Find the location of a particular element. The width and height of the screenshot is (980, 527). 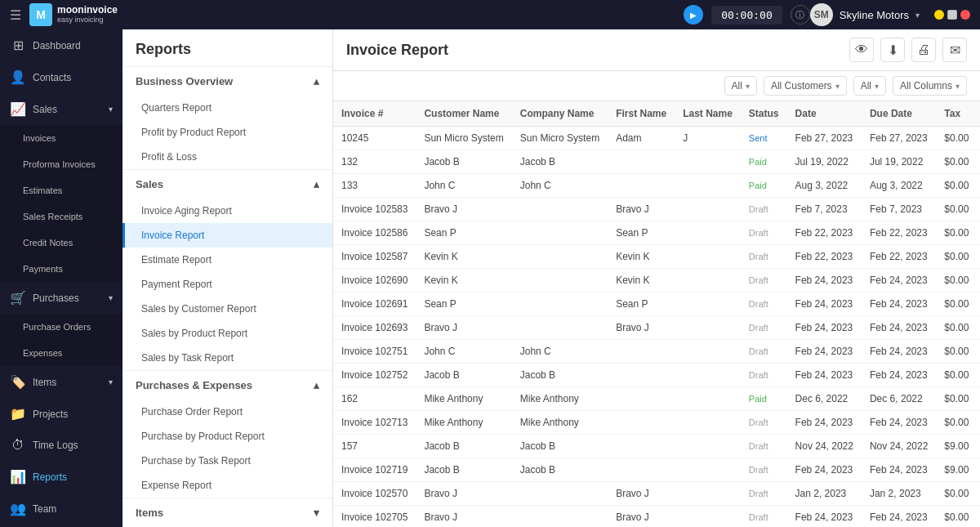

minimize-button is located at coordinates (939, 15).